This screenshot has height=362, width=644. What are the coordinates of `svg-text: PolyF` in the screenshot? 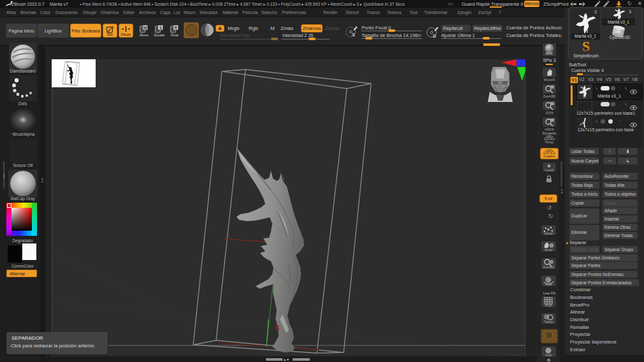 It's located at (549, 306).